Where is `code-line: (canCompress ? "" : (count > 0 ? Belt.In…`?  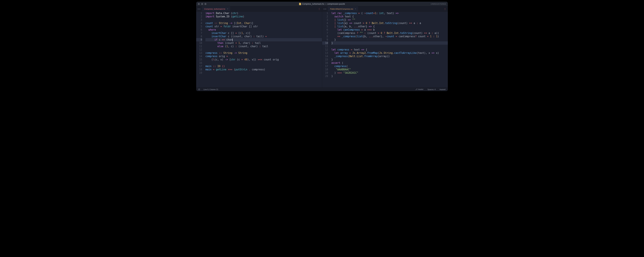 code-line: (canCompress ? "" : (count > 0 ? Belt.In… is located at coordinates (390, 33).